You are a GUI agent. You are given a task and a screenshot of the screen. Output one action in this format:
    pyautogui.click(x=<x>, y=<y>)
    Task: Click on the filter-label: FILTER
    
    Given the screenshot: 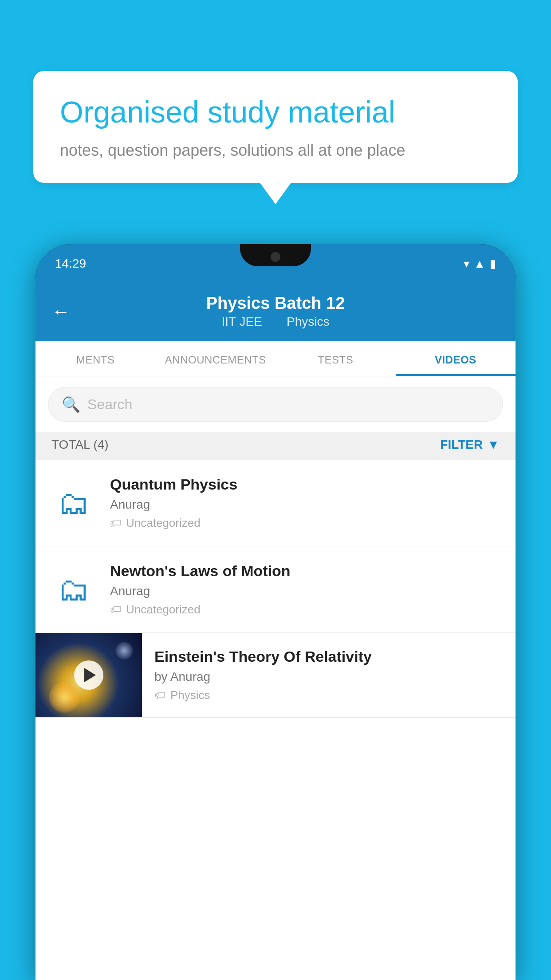 What is the action you would take?
    pyautogui.click(x=461, y=445)
    